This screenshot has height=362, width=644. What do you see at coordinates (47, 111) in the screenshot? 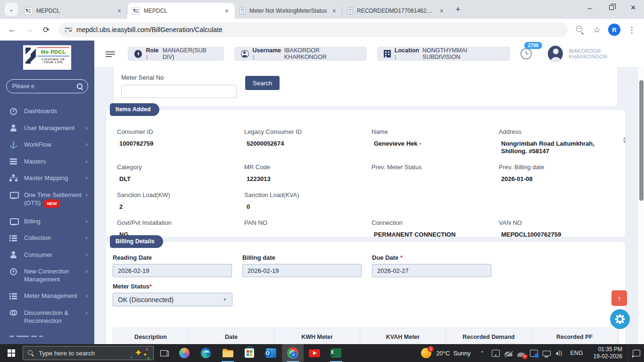
I see `sidebar-item-dashboards: Dashboards` at bounding box center [47, 111].